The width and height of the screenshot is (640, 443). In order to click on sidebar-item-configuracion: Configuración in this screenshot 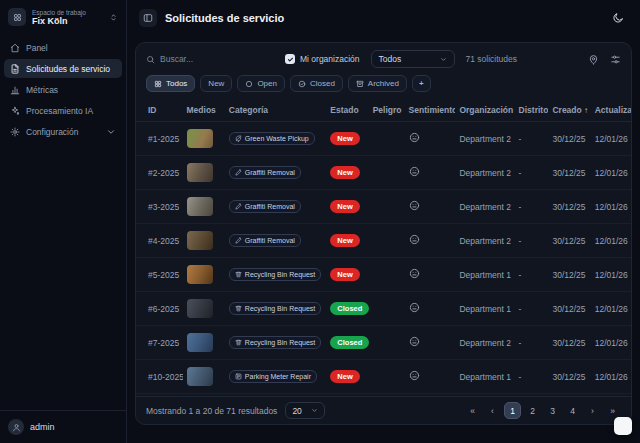, I will do `click(63, 132)`.